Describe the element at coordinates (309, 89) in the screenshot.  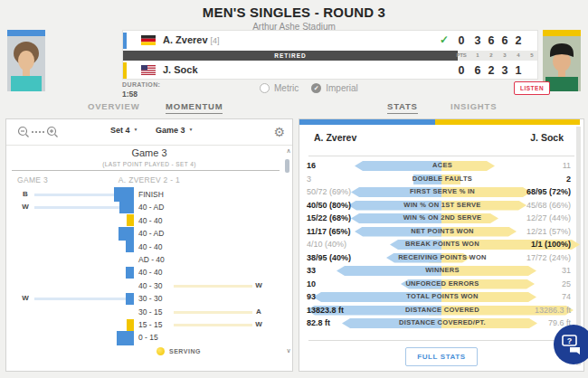
I see `unit-toggle: Metric ✓ Imperial` at that location.